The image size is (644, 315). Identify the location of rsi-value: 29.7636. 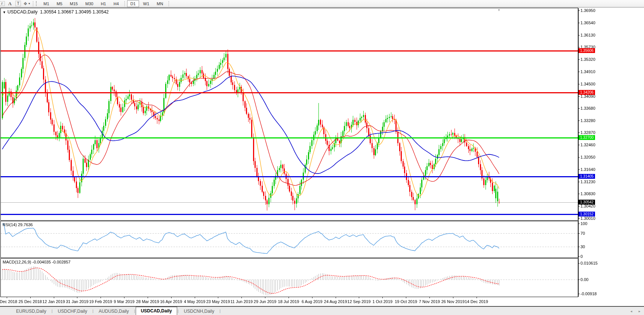
(25, 225).